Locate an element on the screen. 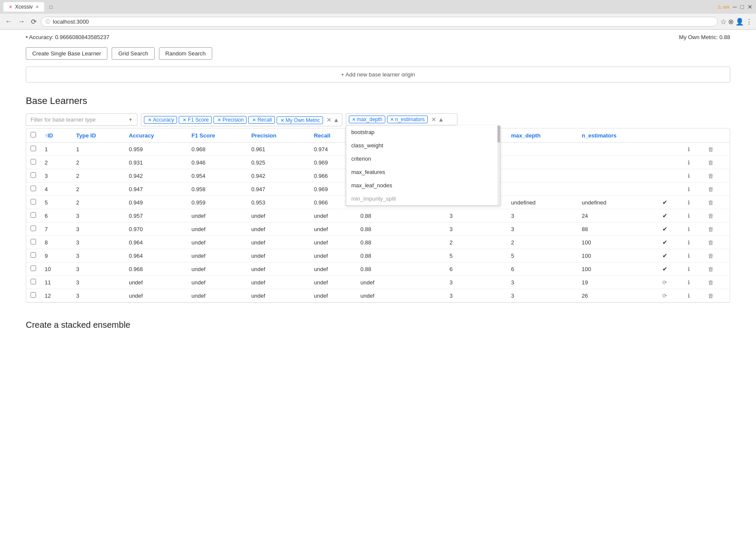 This screenshot has width=756, height=543. menu-item-class-weight: class_weight is located at coordinates (423, 145).